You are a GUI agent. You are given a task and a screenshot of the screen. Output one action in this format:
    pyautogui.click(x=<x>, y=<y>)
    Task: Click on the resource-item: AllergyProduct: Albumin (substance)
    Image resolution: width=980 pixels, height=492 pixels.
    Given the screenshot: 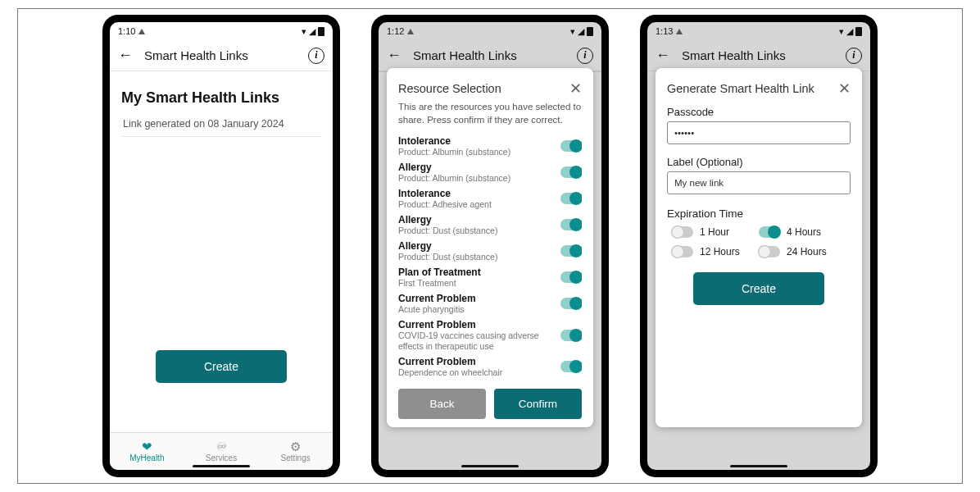 What is the action you would take?
    pyautogui.click(x=490, y=172)
    